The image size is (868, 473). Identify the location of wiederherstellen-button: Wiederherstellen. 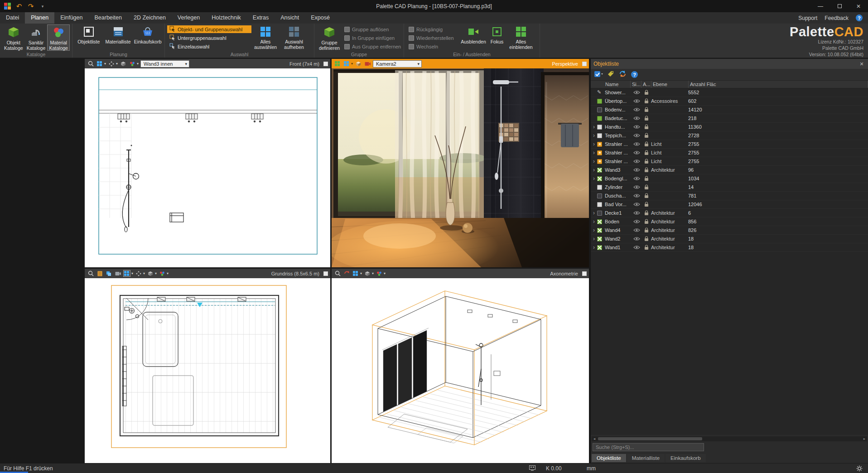
(433, 38).